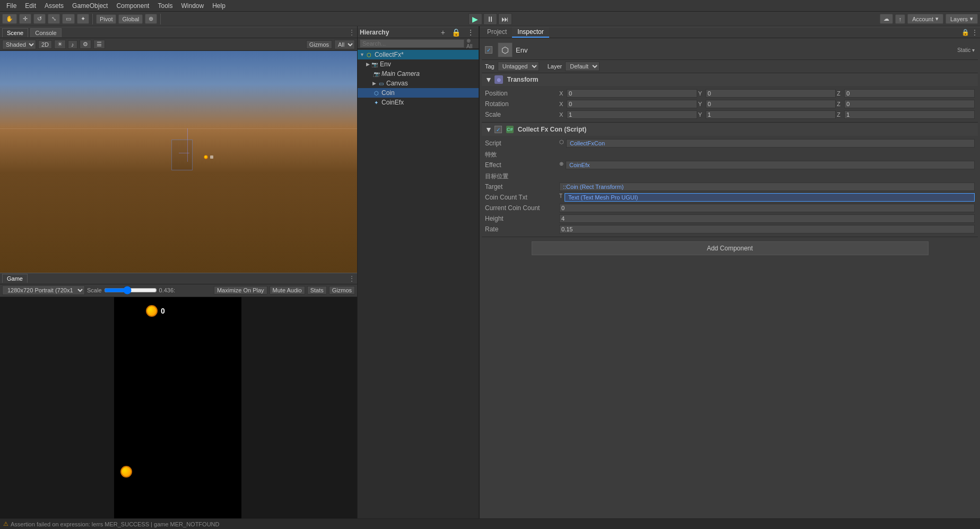 The image size is (980, 529). I want to click on scale-y-input, so click(771, 115).